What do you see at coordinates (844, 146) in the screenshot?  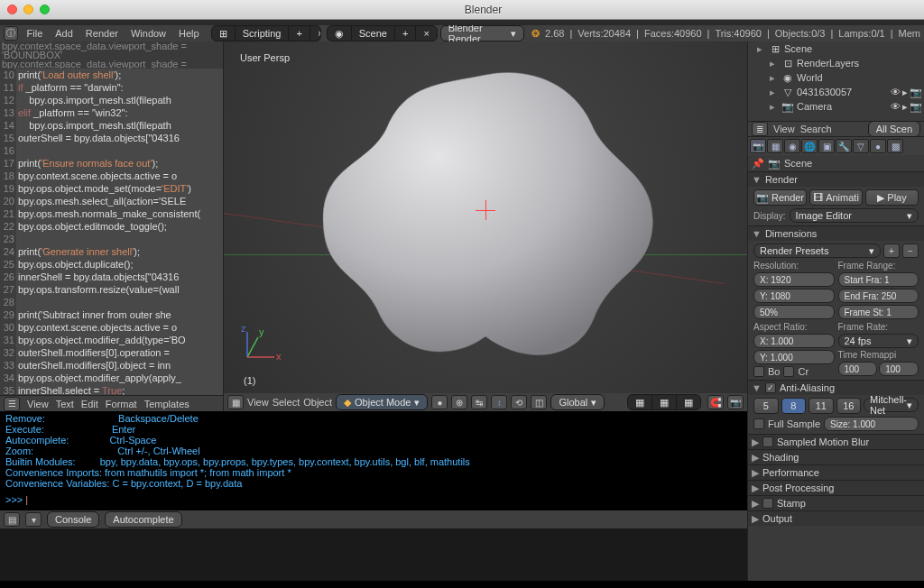 I see `tab-modifiers-icon: 🔧` at bounding box center [844, 146].